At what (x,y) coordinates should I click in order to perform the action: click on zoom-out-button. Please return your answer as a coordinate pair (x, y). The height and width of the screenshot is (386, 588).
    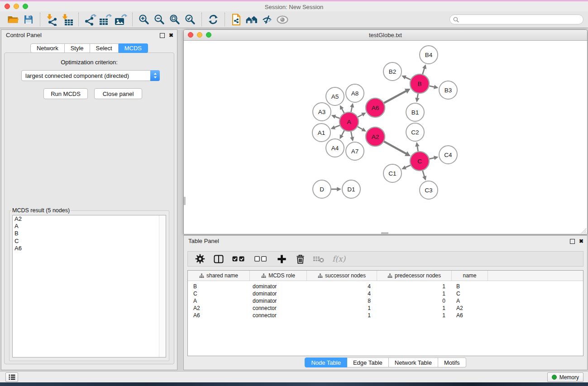
    Looking at the image, I should click on (159, 19).